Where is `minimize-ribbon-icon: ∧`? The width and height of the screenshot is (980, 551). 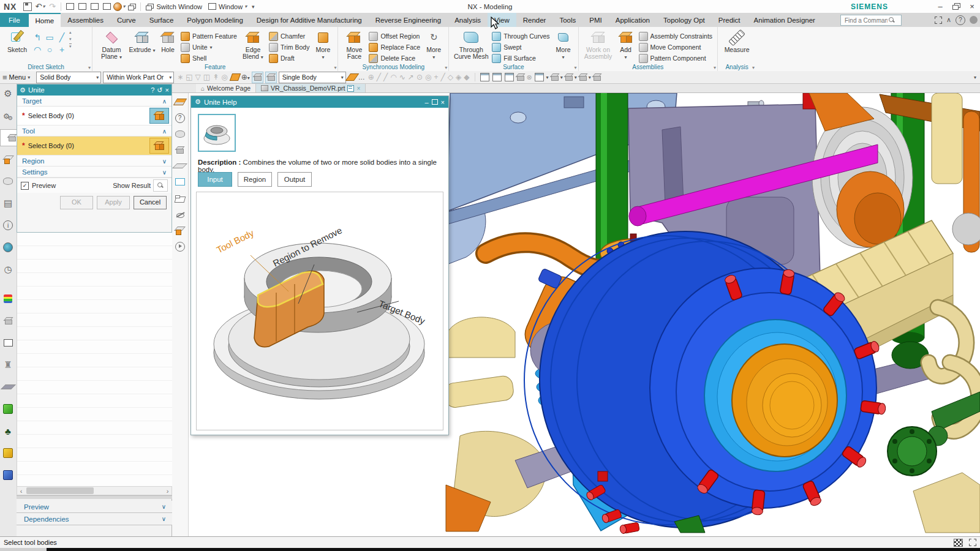 minimize-ribbon-icon: ∧ is located at coordinates (949, 20).